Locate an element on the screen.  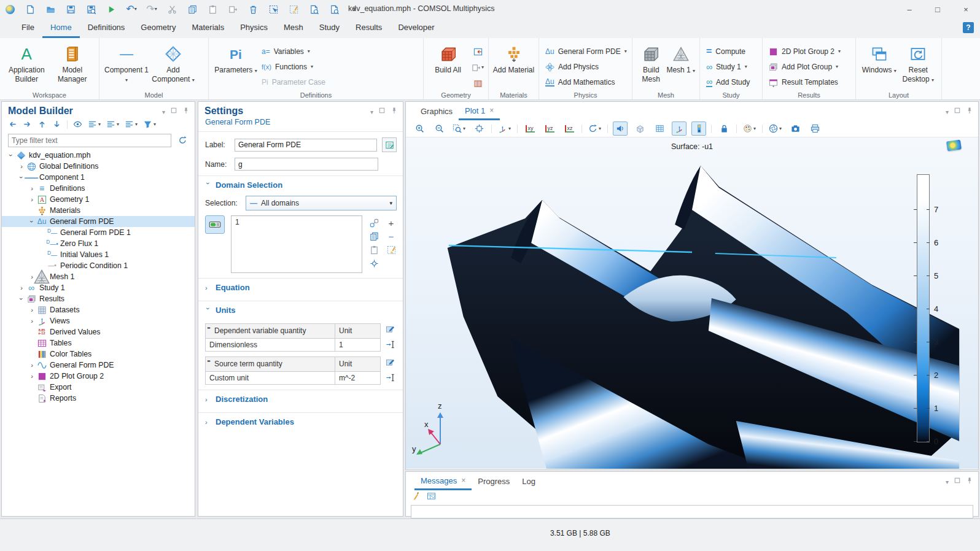
search-button is located at coordinates (334, 9).